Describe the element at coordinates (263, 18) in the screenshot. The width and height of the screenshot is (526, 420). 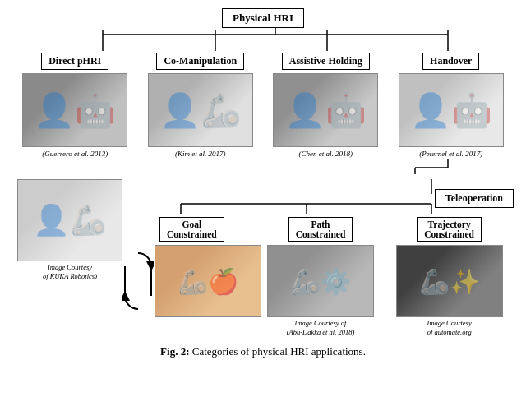
I see `top-node: Physical HRI` at that location.